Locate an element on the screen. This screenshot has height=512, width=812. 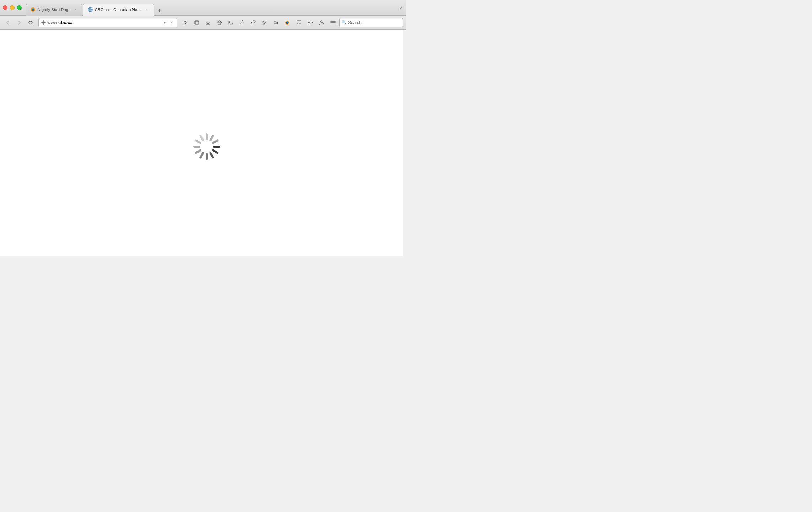
url-bar-actions: ▾ ✕ is located at coordinates (168, 23).